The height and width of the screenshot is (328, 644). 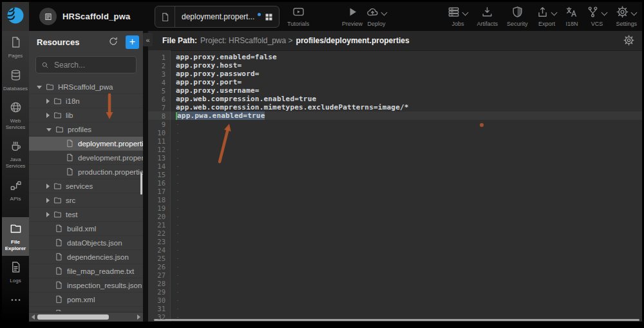 What do you see at coordinates (487, 17) in the screenshot?
I see `action-artifacts: Artifacts` at bounding box center [487, 17].